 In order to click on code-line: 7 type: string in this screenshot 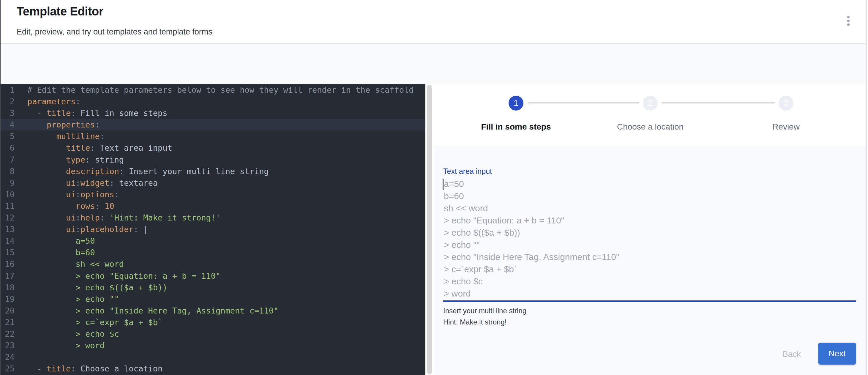, I will do `click(213, 160)`.